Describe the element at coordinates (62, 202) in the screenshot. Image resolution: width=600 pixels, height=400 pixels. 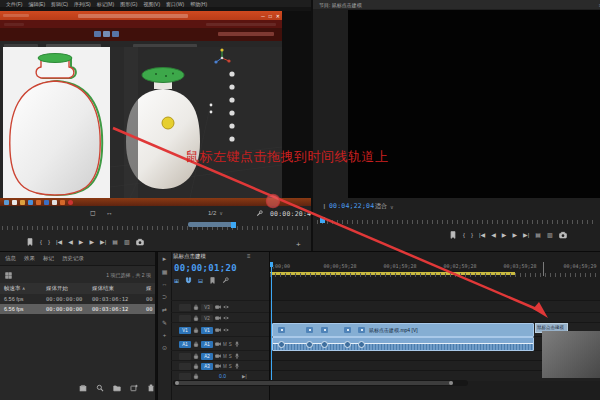
I see `app-orange2-icon` at that location.